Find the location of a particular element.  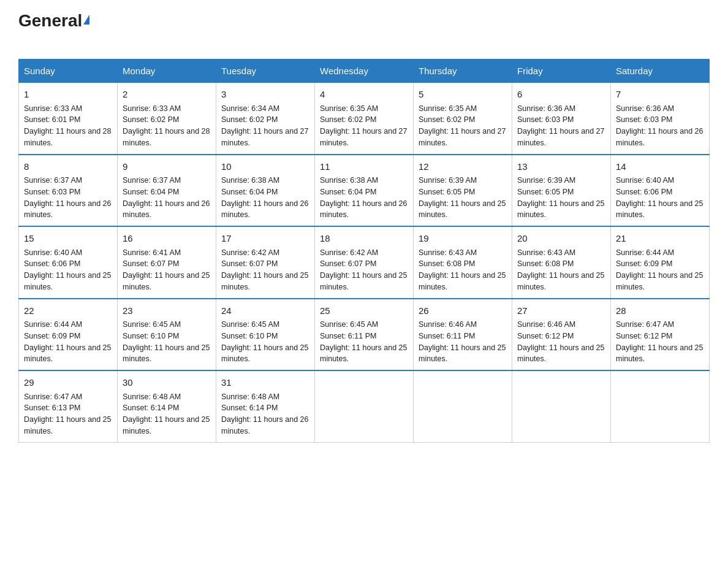

table-row: 13 Sunrise: 6:39 AM Sunset: 6:05 PM Dayl… is located at coordinates (561, 191).